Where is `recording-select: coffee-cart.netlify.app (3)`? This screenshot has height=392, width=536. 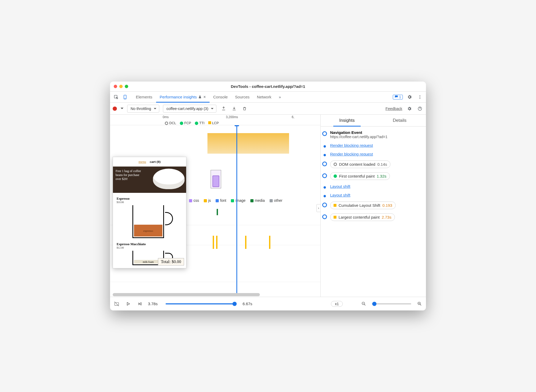
recording-select: coffee-cart.netlify.app (3) is located at coordinates (190, 109).